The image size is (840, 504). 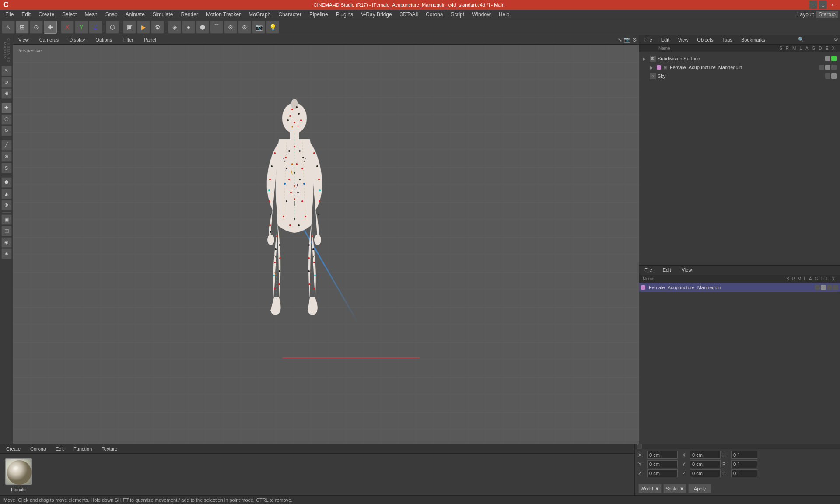 What do you see at coordinates (345, 14) in the screenshot?
I see `menu-plugins: Plugins` at bounding box center [345, 14].